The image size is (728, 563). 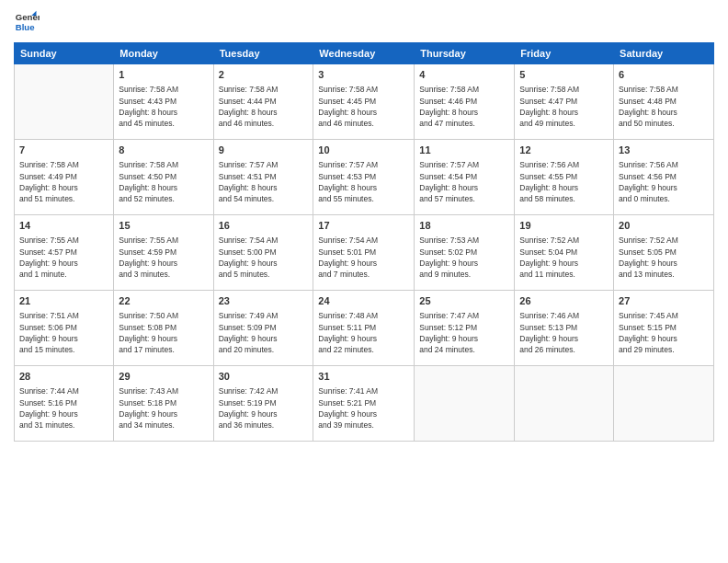 What do you see at coordinates (264, 333) in the screenshot?
I see `day-info: Sunrise: 7:49 AMSunset: 5:09 PMDaylight:…` at bounding box center [264, 333].